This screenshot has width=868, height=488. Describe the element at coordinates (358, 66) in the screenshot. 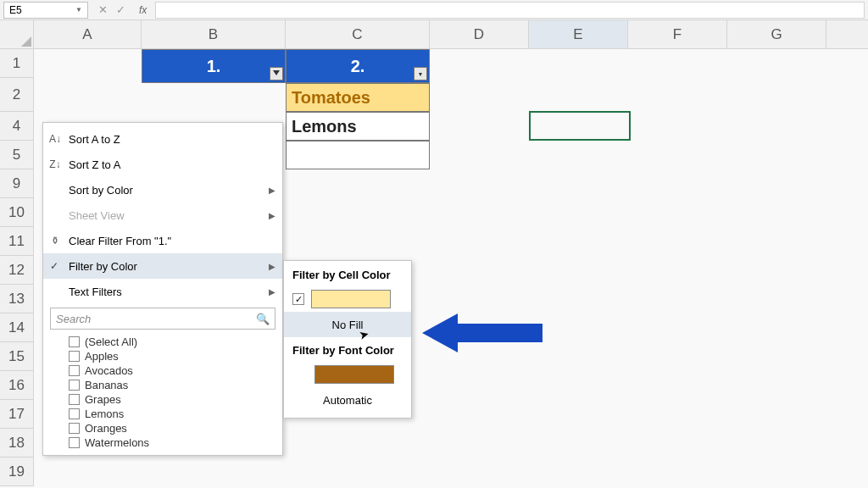

I see `table-header-2: 2.` at that location.